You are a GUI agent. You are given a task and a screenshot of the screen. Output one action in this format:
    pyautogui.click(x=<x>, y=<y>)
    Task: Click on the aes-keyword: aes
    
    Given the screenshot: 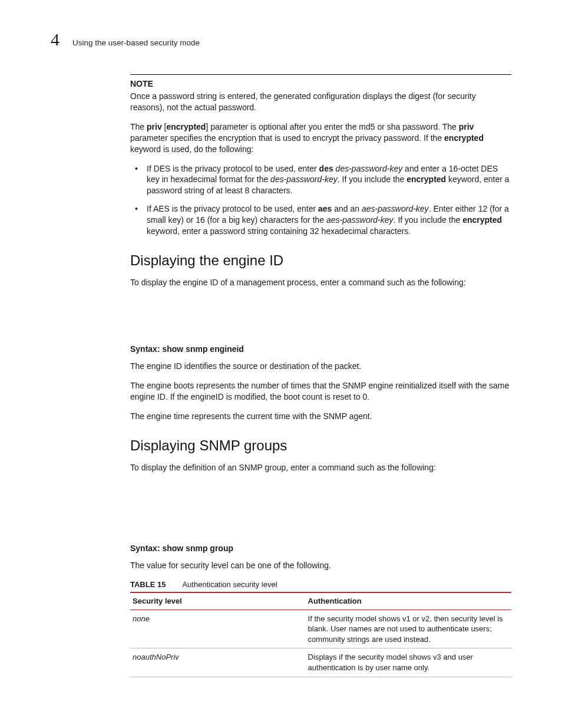 What is the action you would take?
    pyautogui.click(x=325, y=209)
    